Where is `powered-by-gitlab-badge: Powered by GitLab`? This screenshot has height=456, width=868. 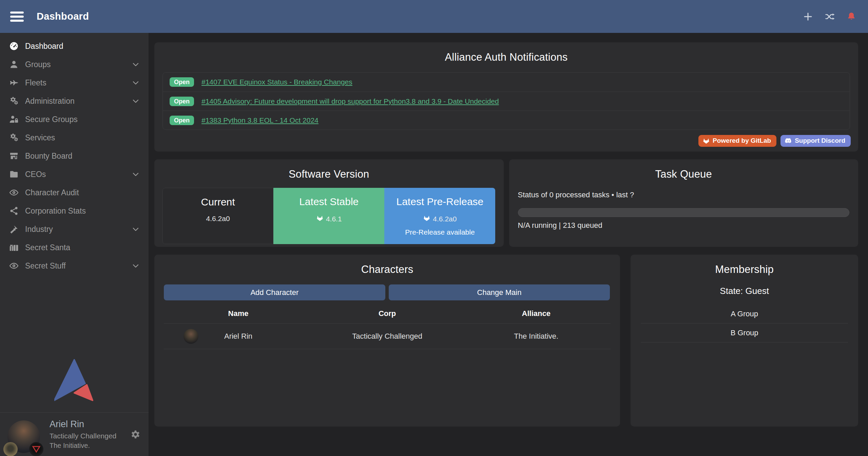
powered-by-gitlab-badge: Powered by GitLab is located at coordinates (737, 141).